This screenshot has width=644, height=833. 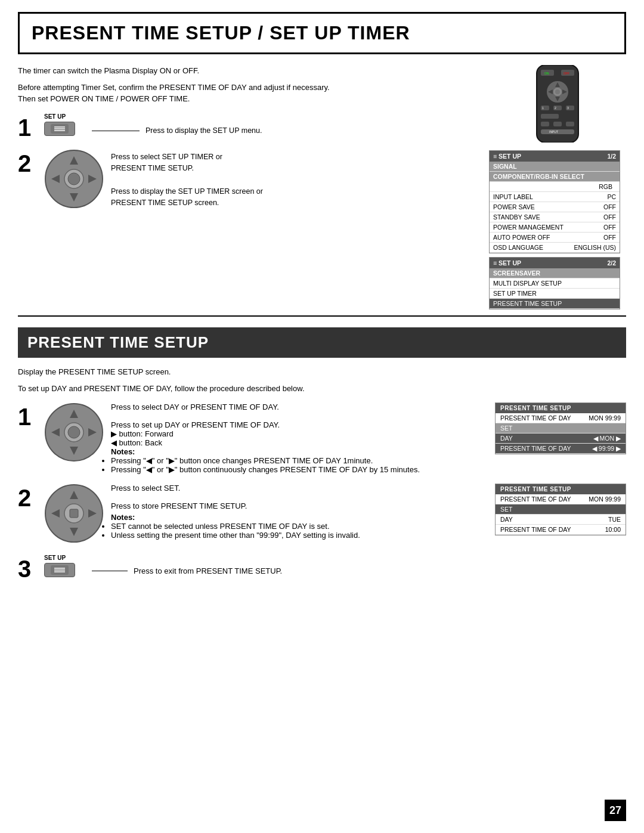 What do you see at coordinates (595, 247) in the screenshot?
I see `menu-osd-lang-value: ENGLISH (US)` at bounding box center [595, 247].